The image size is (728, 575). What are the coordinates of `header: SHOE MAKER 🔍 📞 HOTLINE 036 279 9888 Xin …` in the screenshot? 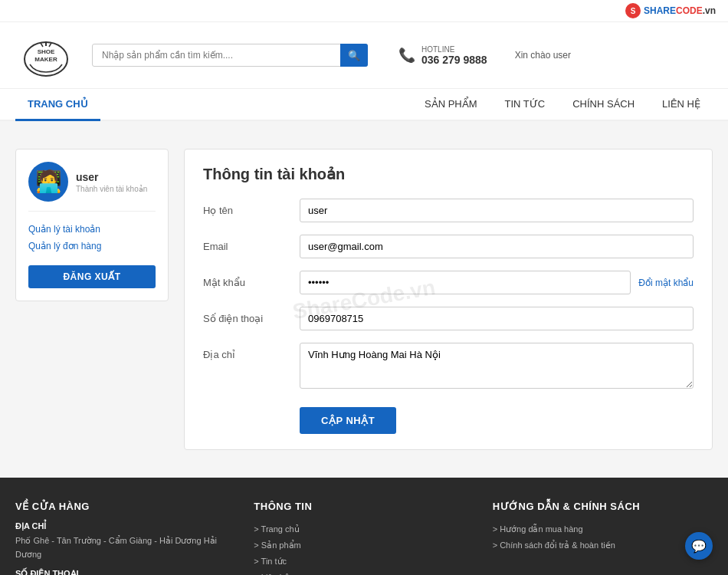 It's located at (364, 55).